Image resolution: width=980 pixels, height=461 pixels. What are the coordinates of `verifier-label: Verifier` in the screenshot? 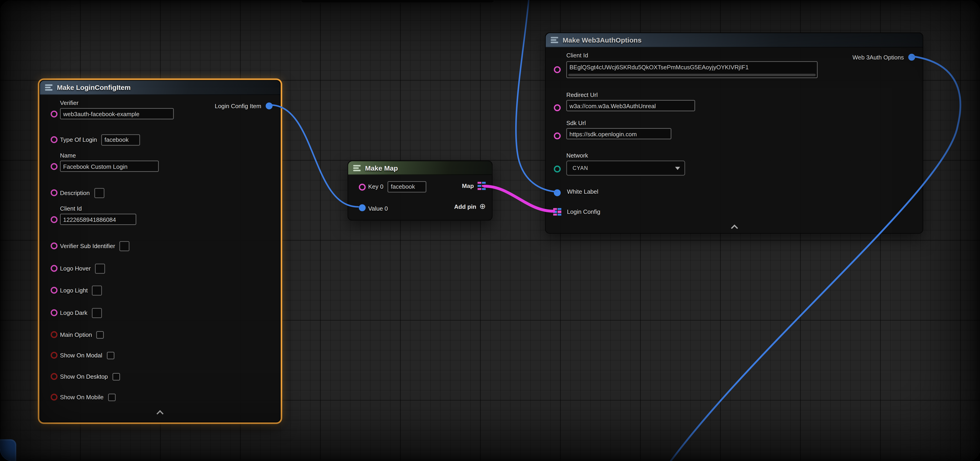 It's located at (69, 103).